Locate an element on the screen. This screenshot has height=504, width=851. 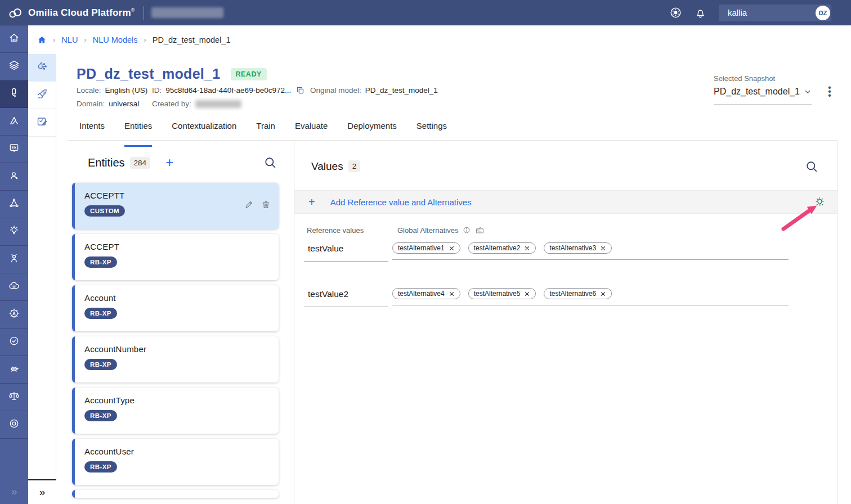
entity-card: AccountUser RB-XP is located at coordinates (176, 462).